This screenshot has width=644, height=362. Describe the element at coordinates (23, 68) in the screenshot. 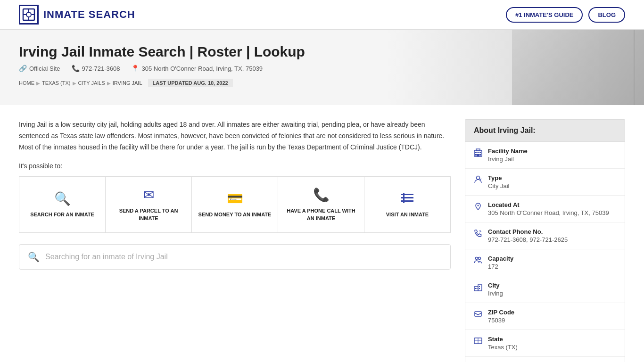

I see `link-icon: 🔗` at that location.